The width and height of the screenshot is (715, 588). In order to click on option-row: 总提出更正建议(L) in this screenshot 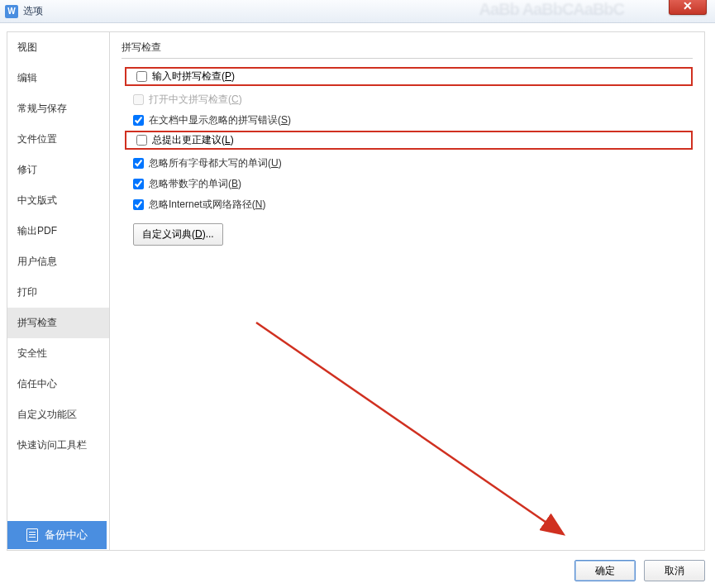, I will do `click(408, 141)`.